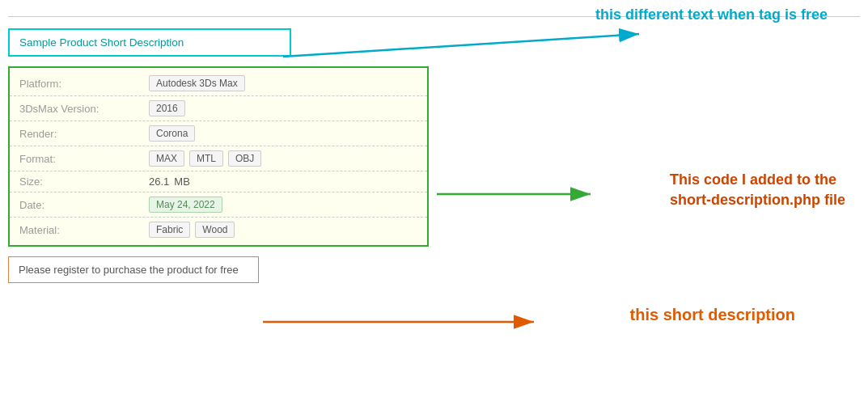 This screenshot has width=868, height=406. Describe the element at coordinates (205, 159) in the screenshot. I see `detail-value-format: MAX MTL OBJ` at that location.